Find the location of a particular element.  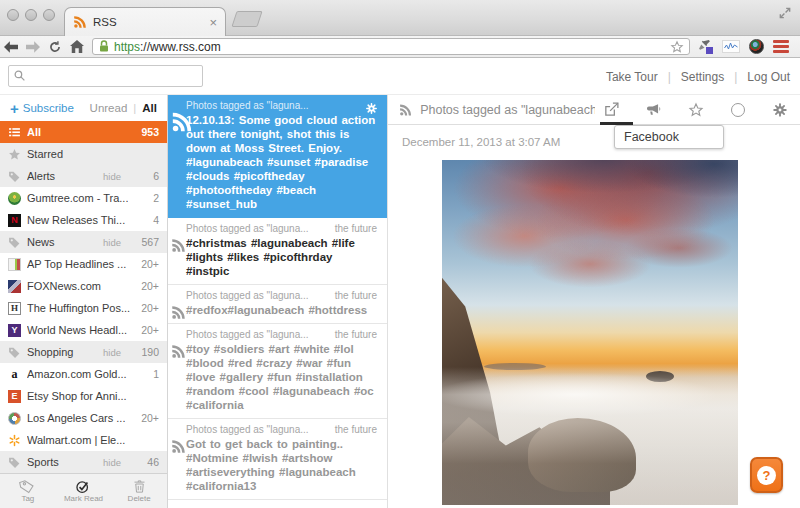

reload-button is located at coordinates (55, 47).